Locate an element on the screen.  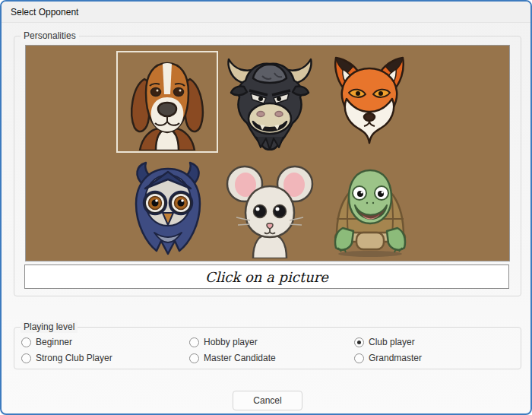
fox-icon is located at coordinates (369, 102).